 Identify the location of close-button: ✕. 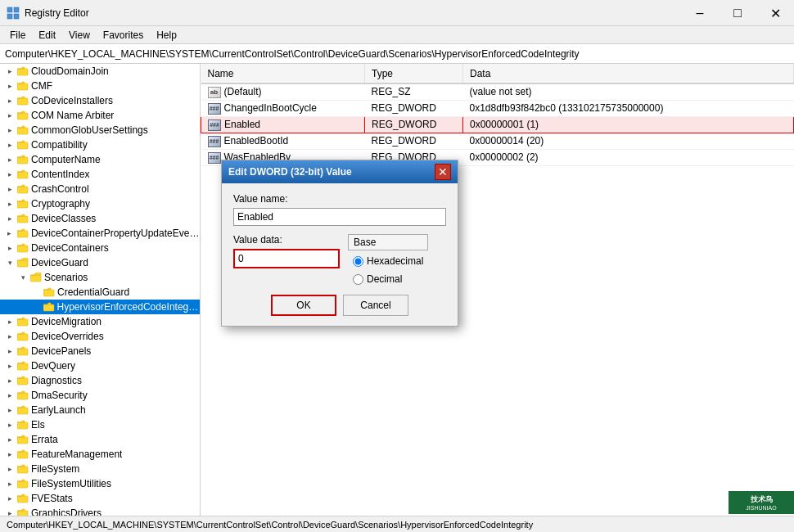
(775, 13).